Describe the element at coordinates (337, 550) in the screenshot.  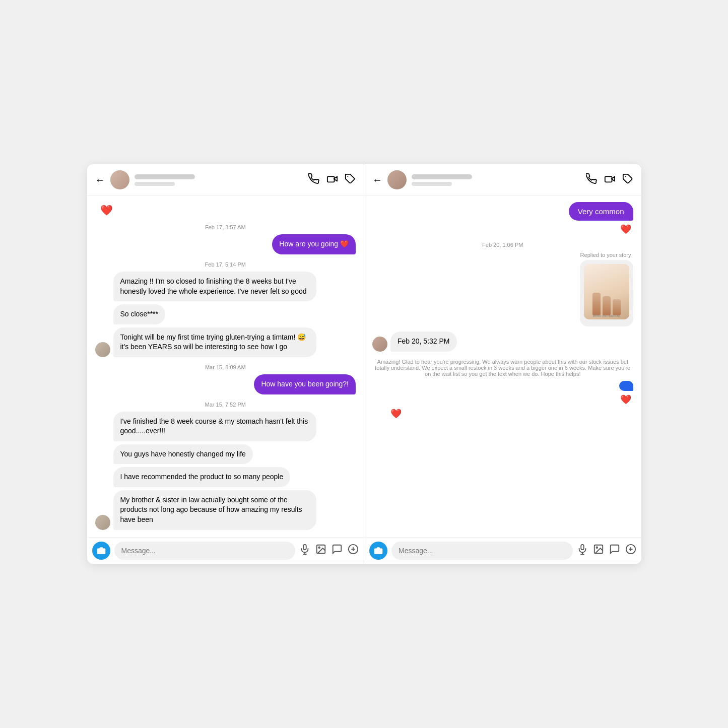
I see `speech-icon-left` at that location.